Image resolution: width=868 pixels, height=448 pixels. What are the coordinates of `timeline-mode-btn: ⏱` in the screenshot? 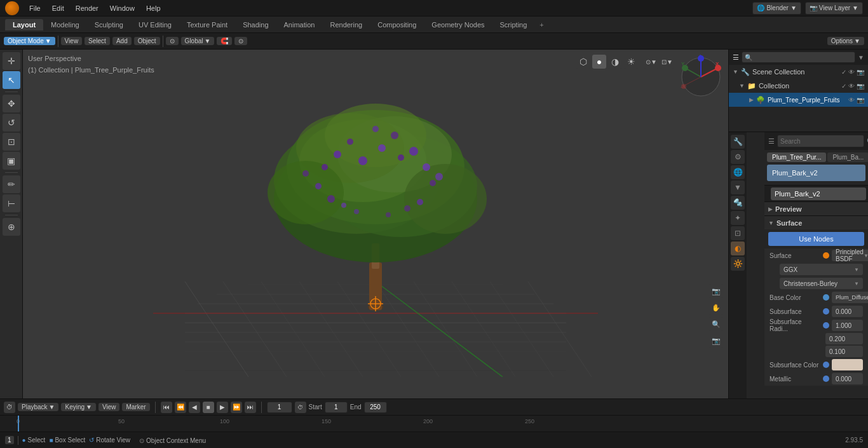 It's located at (10, 407).